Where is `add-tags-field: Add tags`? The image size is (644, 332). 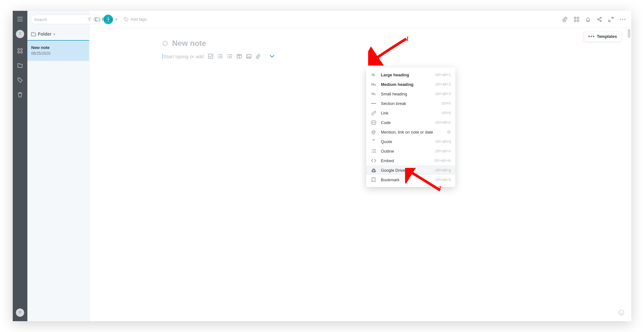 add-tags-field: Add tags is located at coordinates (136, 19).